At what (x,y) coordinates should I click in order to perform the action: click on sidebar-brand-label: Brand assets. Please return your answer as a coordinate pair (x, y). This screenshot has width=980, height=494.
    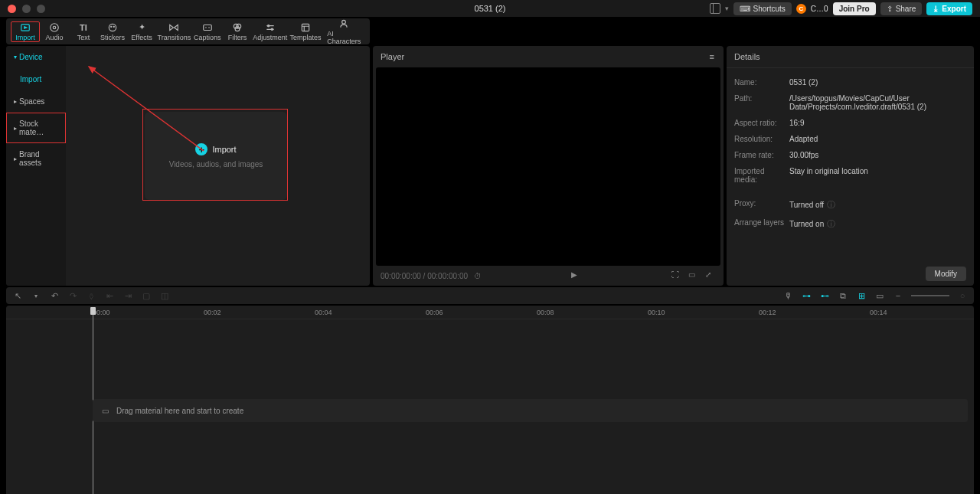
    Looking at the image, I should click on (38, 159).